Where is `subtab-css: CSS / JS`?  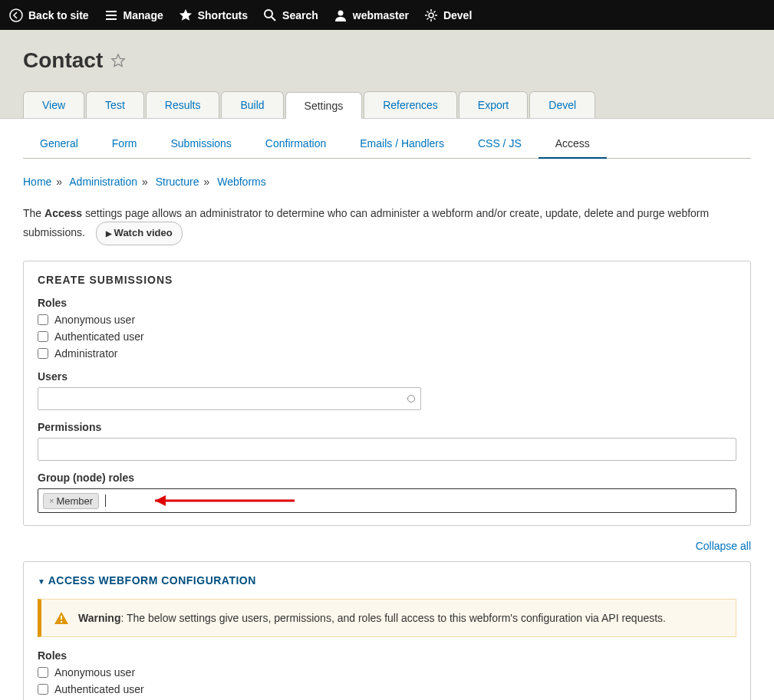 subtab-css: CSS / JS is located at coordinates (500, 144).